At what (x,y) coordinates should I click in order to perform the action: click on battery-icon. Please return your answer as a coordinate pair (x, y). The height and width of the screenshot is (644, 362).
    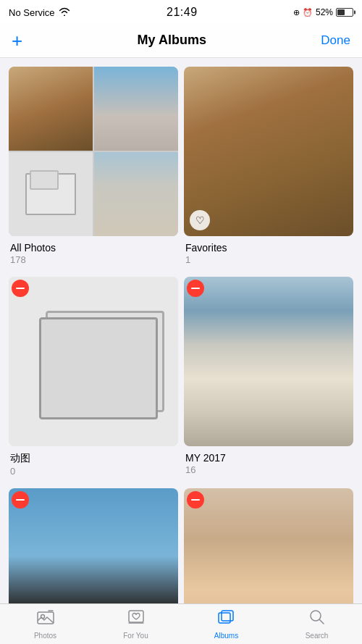
    Looking at the image, I should click on (345, 12).